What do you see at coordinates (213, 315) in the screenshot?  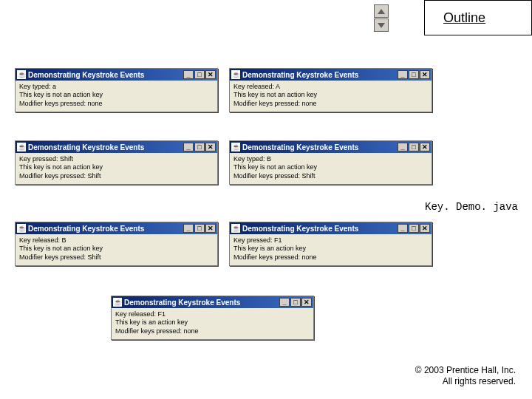 I see `key-event-line: Key released: F1` at bounding box center [213, 315].